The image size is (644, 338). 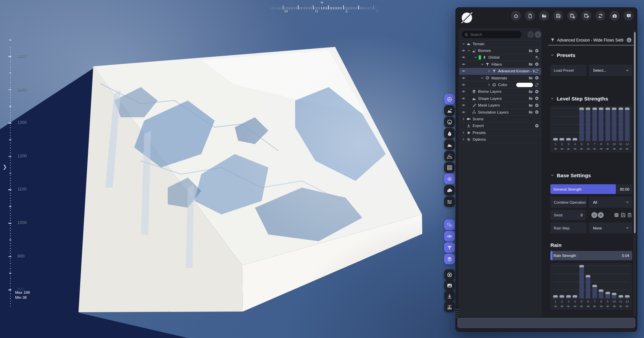 I want to click on seed-history-stack-icon, so click(x=630, y=215).